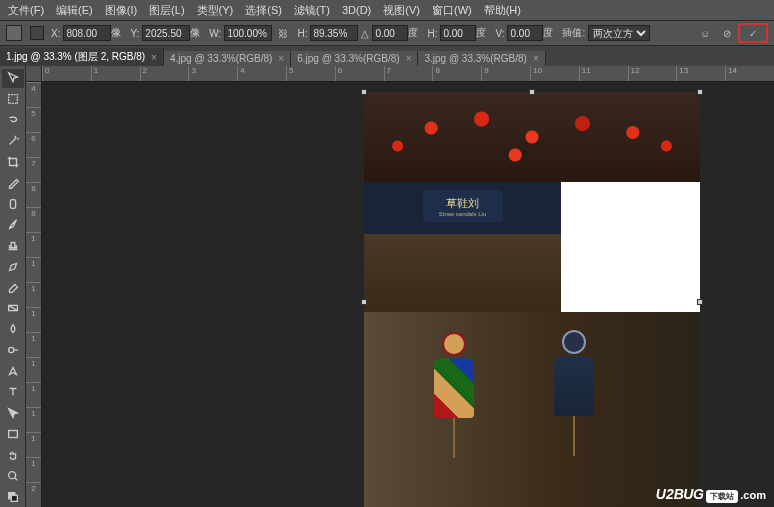 The image size is (774, 507). I want to click on tool-history, so click(13, 266).